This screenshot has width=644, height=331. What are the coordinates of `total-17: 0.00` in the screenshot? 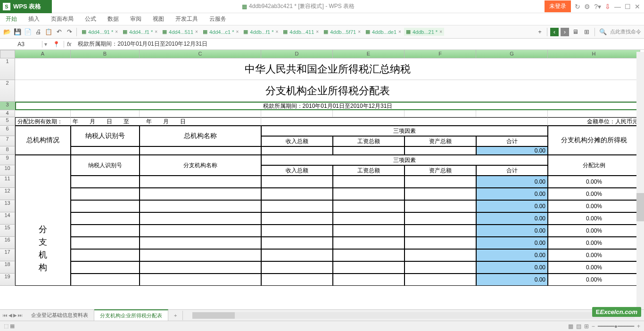 It's located at (512, 255).